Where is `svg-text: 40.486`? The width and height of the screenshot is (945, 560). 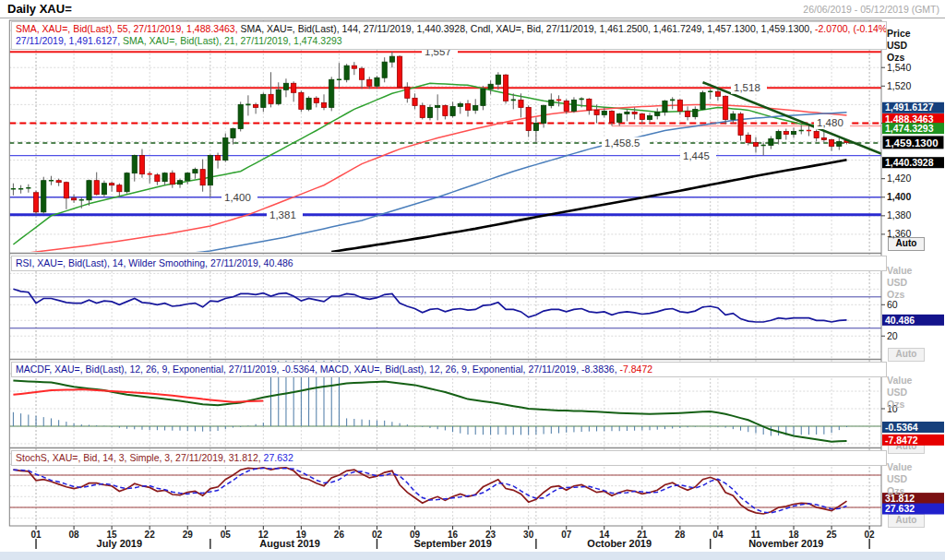 svg-text: 40.486 is located at coordinates (900, 320).